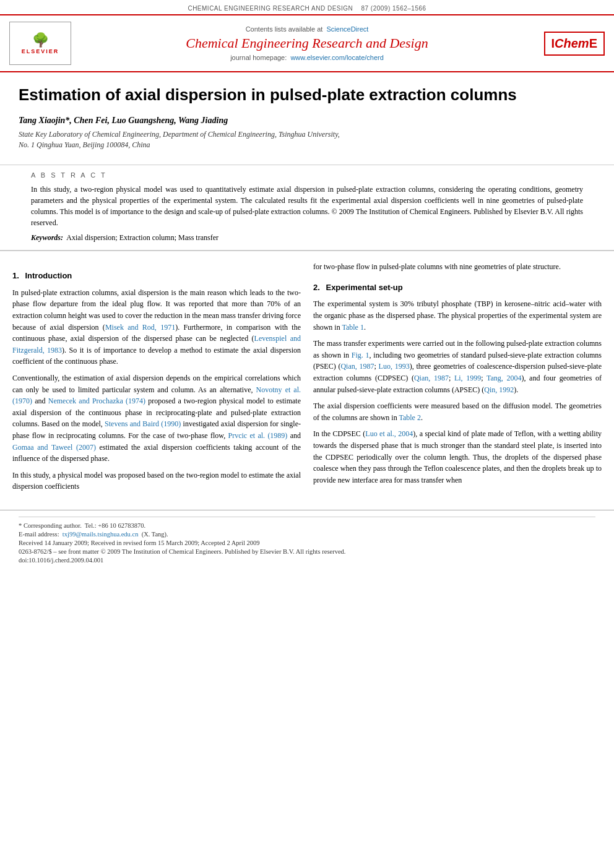 Image resolution: width=614 pixels, height=868 pixels. I want to click on abstract-text: In this study, a two-region physical mod…, so click(307, 206).